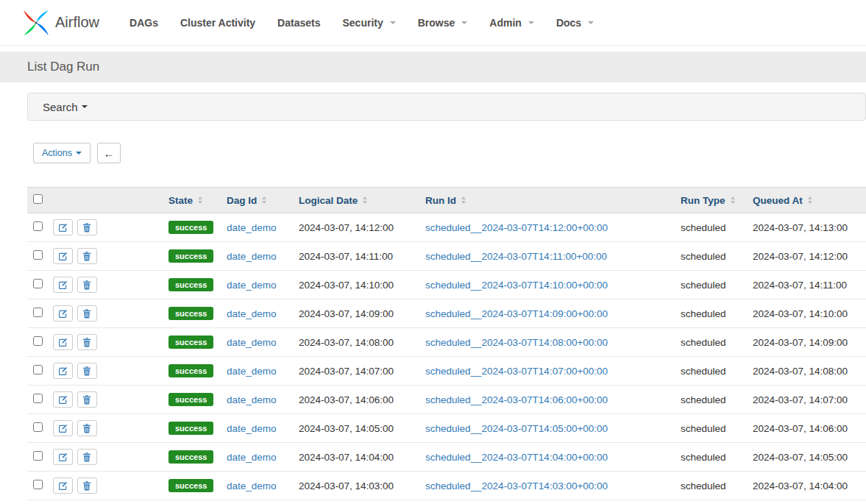 This screenshot has width=866, height=504. Describe the element at coordinates (346, 343) in the screenshot. I see `logical-date-value: 2024-03-07, 14:08:00` at that location.